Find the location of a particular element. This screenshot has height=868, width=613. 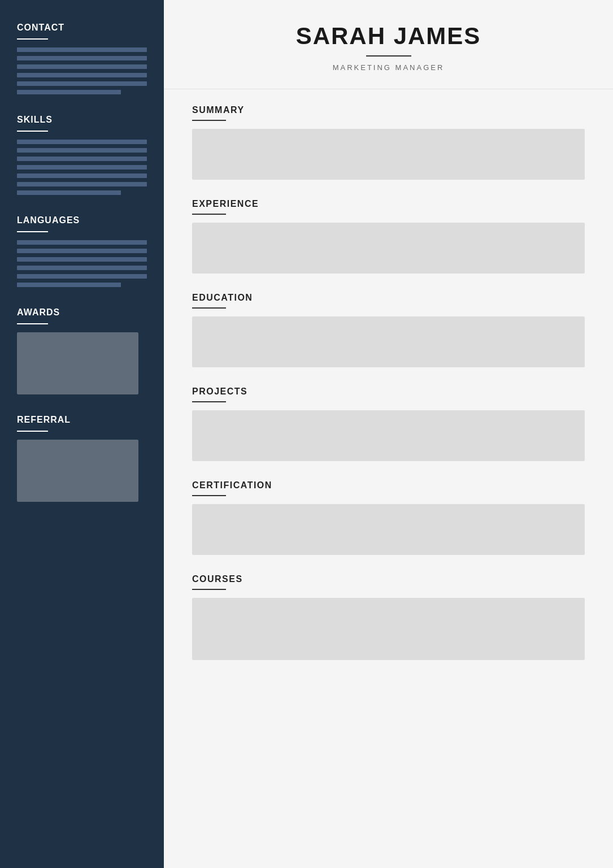

experience-content-box is located at coordinates (389, 248).